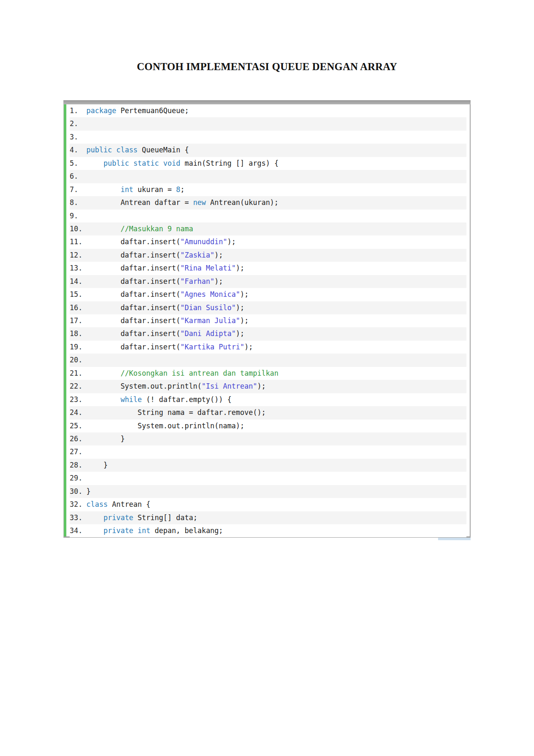 This screenshot has height=756, width=534. What do you see at coordinates (268, 347) in the screenshot?
I see `code-line: 19. daftar.insert("Kartika Putri");` at bounding box center [268, 347].